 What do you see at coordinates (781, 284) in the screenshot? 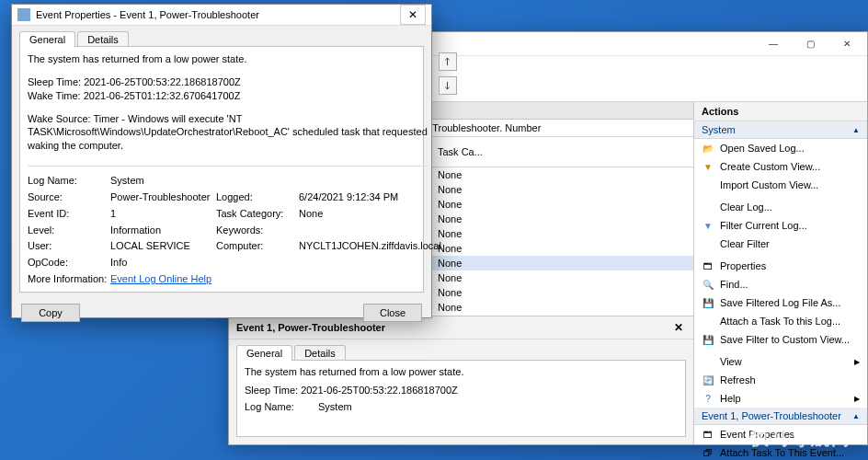
I see `action-item: 🔍Find...` at bounding box center [781, 284].